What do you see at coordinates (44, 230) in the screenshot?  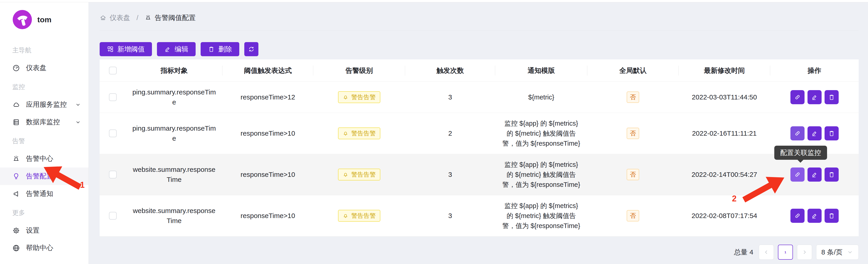 I see `sidebar-item-settings: 设置` at bounding box center [44, 230].